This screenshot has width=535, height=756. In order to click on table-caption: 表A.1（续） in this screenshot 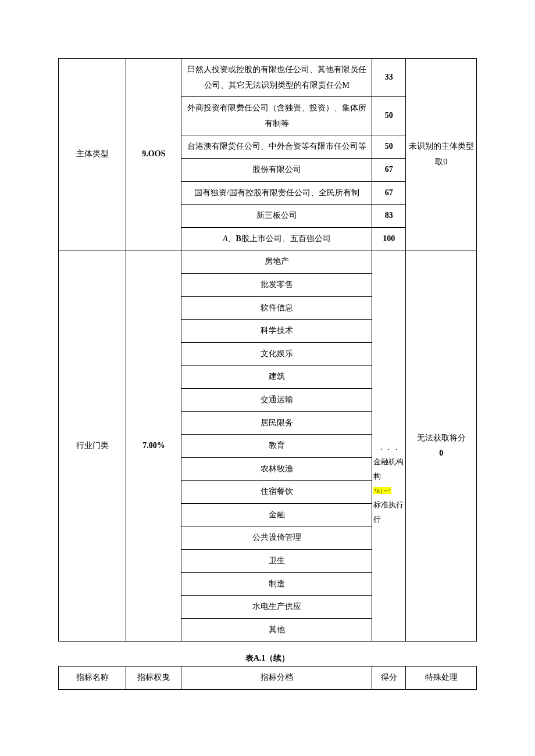, I will do `click(268, 658)`.